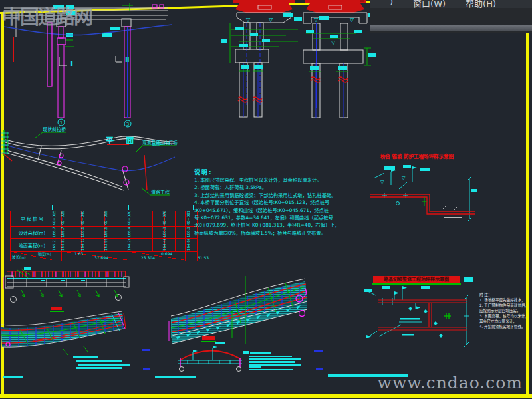 This screenshot has height=399, width=532. I want to click on girder-elevation-strip, so click(68, 287).